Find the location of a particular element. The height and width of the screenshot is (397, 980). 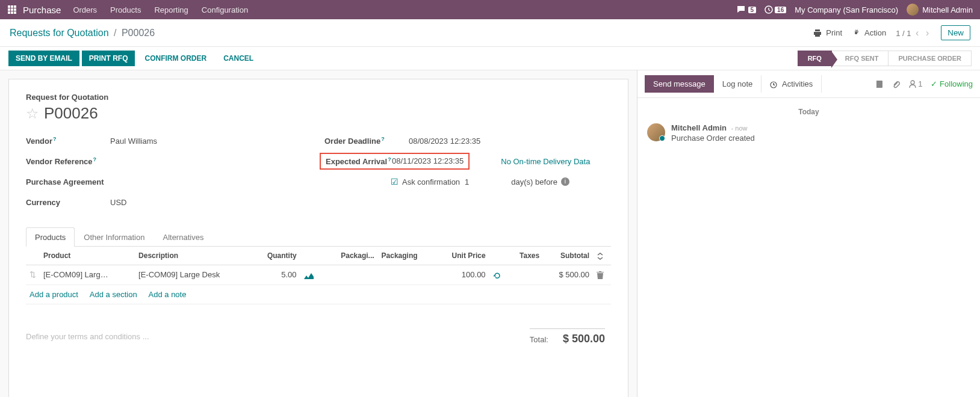

person-icon is located at coordinates (913, 84).